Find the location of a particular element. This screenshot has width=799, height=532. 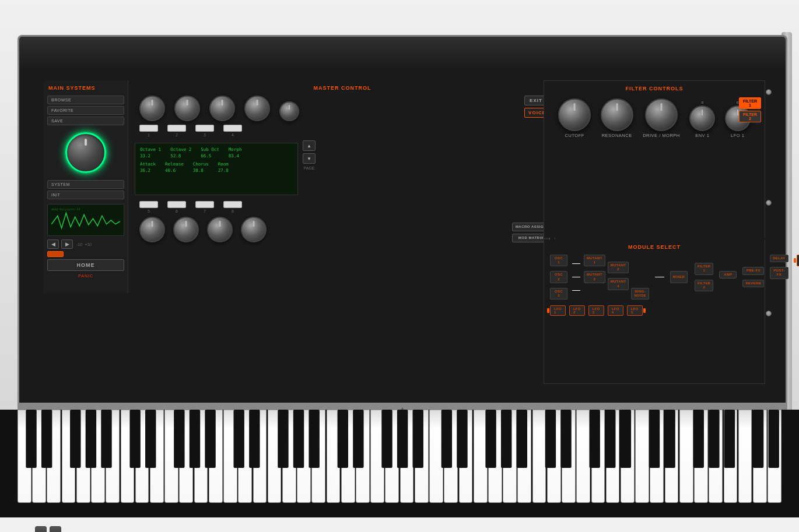

lfo1-module-button: LFO1 is located at coordinates (558, 311).